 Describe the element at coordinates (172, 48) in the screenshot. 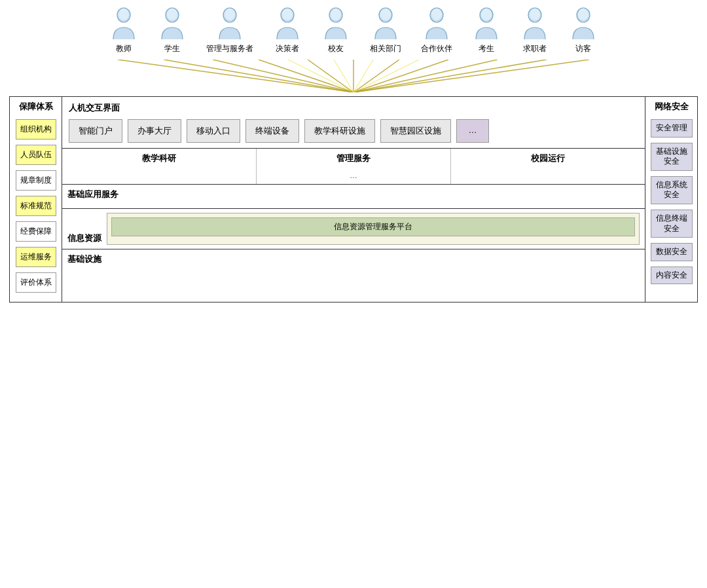

I see `user-label: 学生` at that location.